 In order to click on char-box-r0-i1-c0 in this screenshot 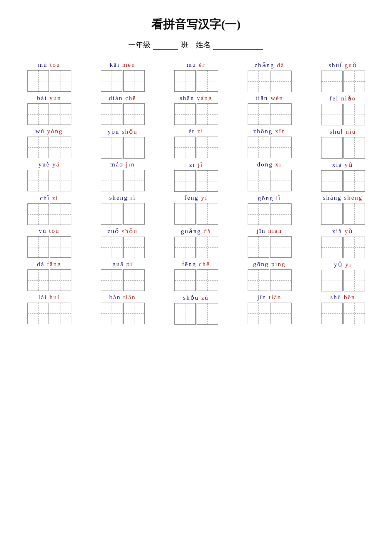, I will do `click(112, 81)`.